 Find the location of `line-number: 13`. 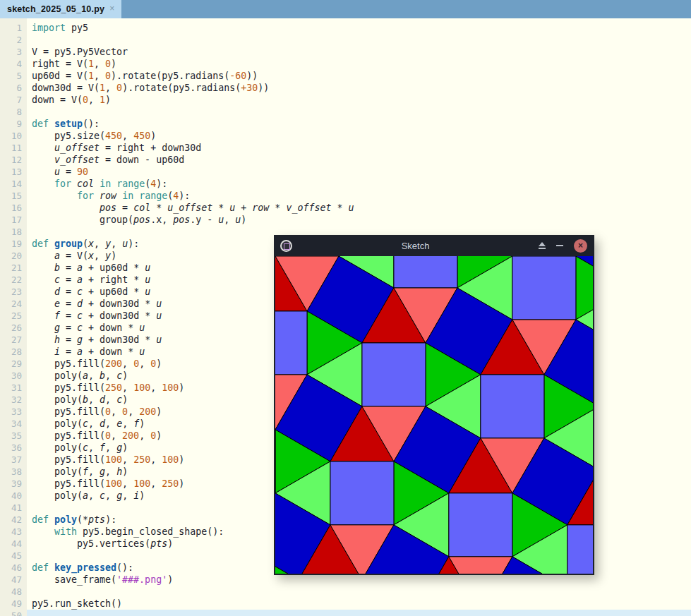

line-number: 13 is located at coordinates (11, 172).